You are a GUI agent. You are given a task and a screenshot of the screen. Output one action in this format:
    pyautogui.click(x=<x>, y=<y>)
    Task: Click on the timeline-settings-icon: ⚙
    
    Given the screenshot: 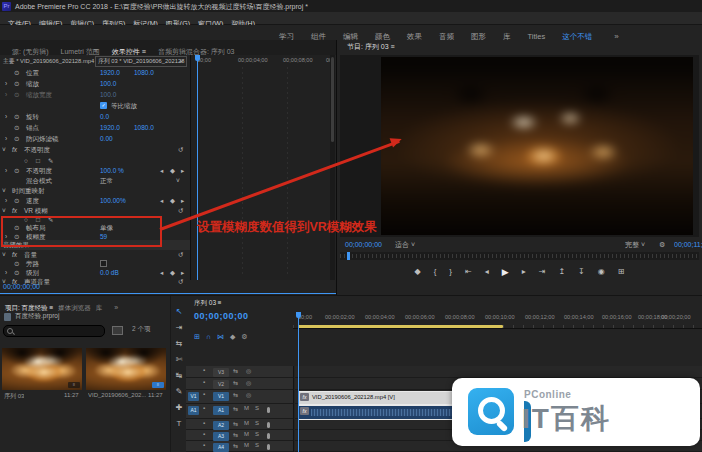 What is the action you would take?
    pyautogui.click(x=244, y=337)
    